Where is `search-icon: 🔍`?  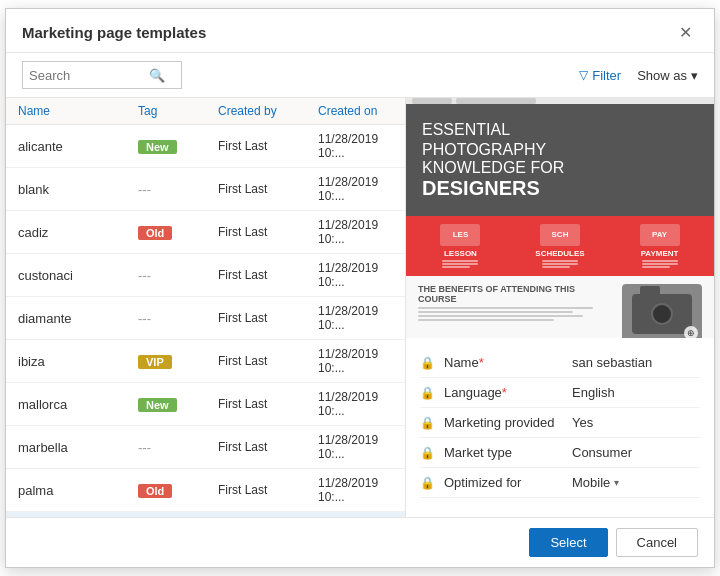
search-icon: 🔍 is located at coordinates (157, 76).